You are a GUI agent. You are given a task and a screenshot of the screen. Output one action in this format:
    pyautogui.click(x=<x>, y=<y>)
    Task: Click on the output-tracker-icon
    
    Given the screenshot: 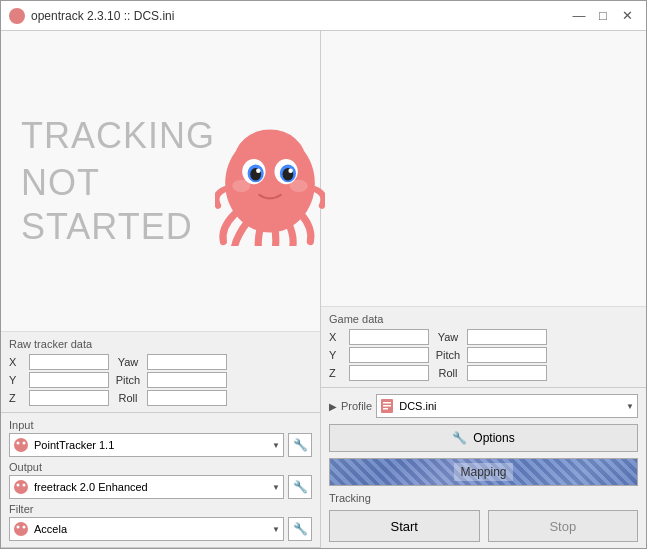 What is the action you would take?
    pyautogui.click(x=21, y=487)
    